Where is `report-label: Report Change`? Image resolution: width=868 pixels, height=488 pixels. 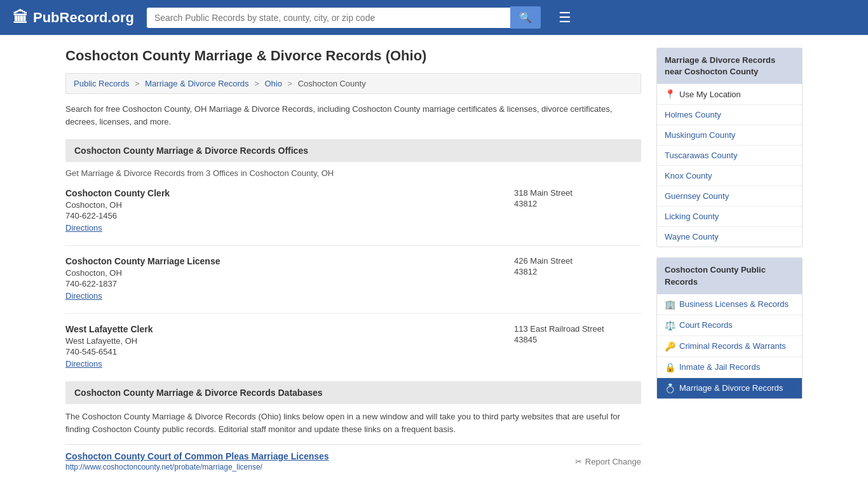
report-label: Report Change is located at coordinates (613, 461).